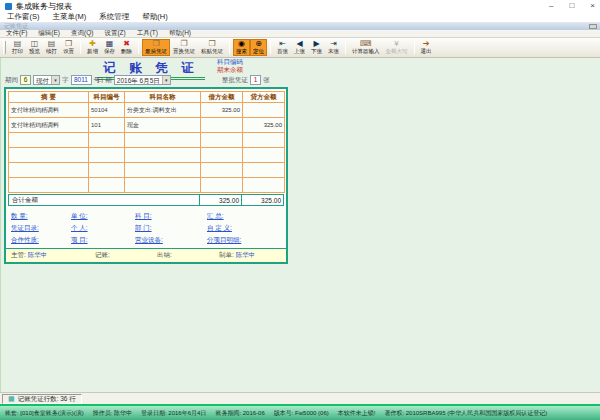  I want to click on menu-main: 主菜单(M), so click(70, 17).